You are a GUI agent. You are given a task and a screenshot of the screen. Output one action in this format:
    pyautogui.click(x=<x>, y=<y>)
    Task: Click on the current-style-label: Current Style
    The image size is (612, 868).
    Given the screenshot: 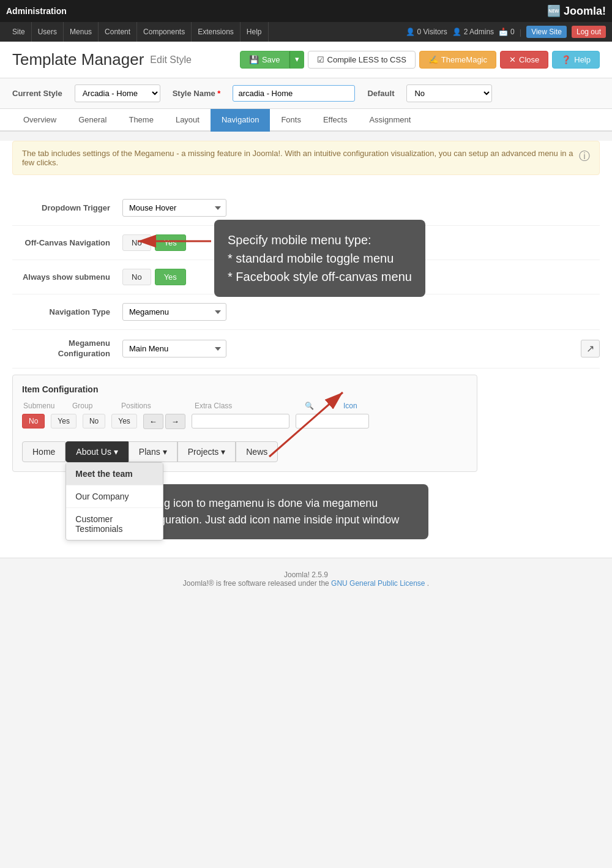 What is the action you would take?
    pyautogui.click(x=37, y=93)
    